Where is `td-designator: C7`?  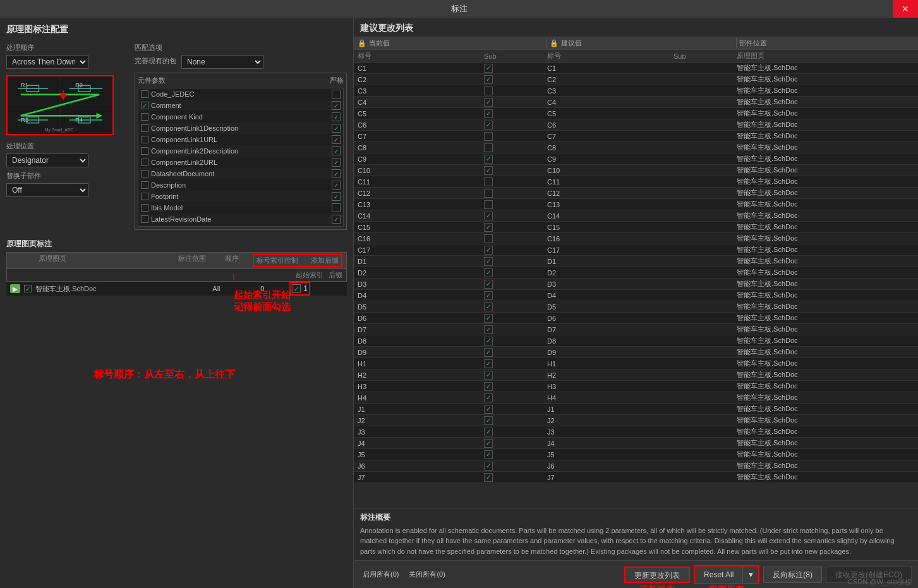
td-designator: C7 is located at coordinates (421, 136).